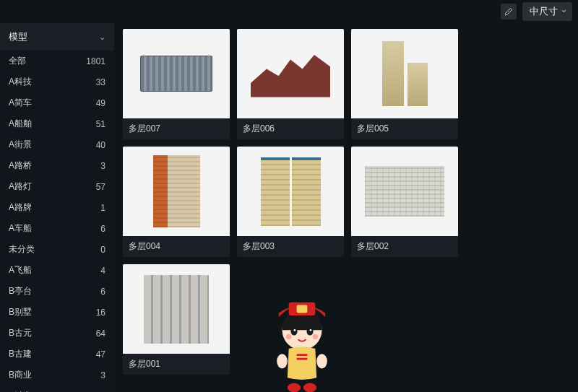 The height and width of the screenshot is (392, 578). What do you see at coordinates (20, 334) in the screenshot?
I see `sidebar-item-label: B古元` at bounding box center [20, 334].